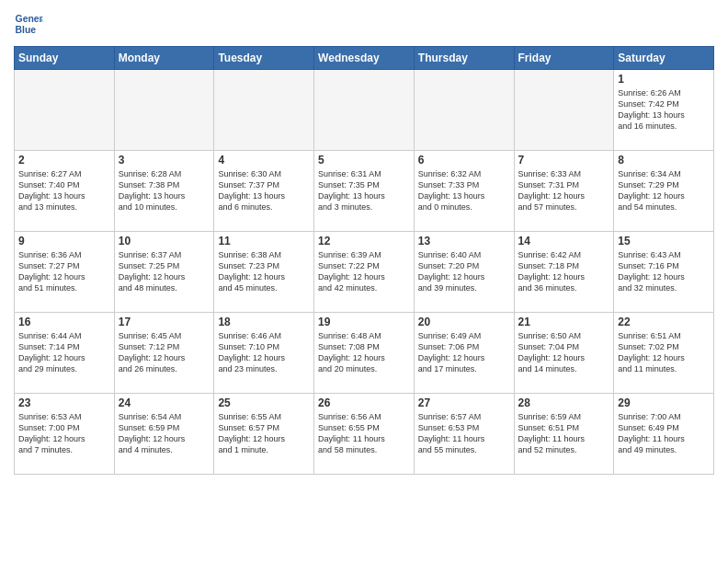 This screenshot has width=728, height=563. What do you see at coordinates (464, 322) in the screenshot?
I see `day-number: 20` at bounding box center [464, 322].